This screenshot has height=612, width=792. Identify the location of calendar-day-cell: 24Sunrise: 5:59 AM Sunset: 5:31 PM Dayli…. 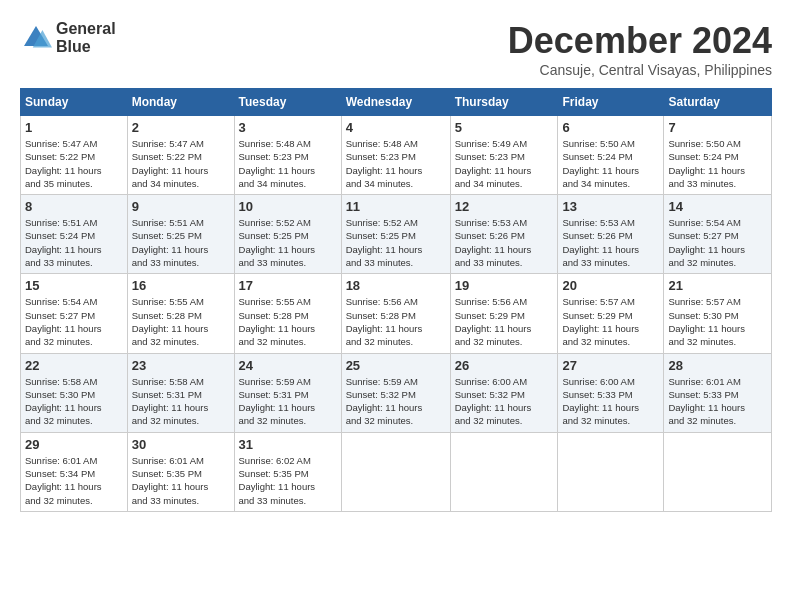
(288, 392).